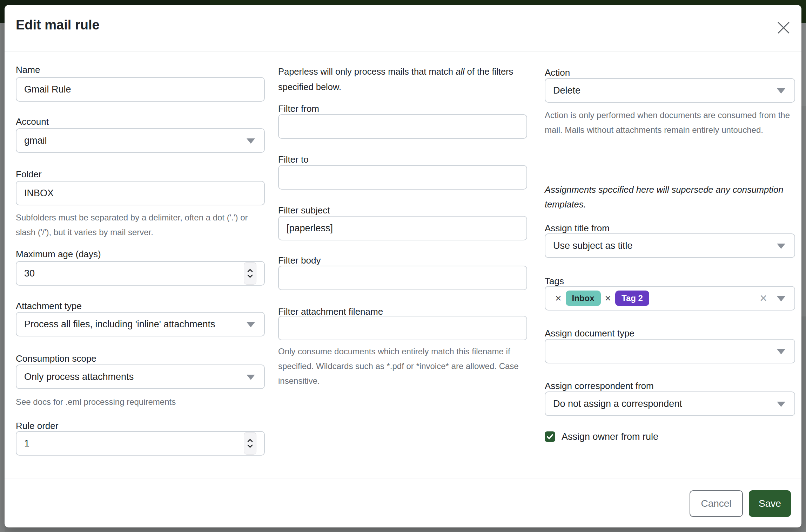  Describe the element at coordinates (632, 298) in the screenshot. I see `tag-chip: Tag 2` at that location.